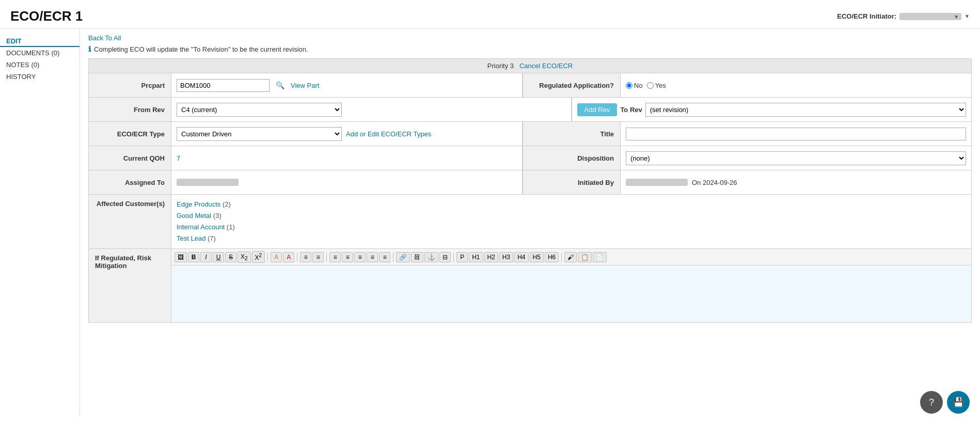  What do you see at coordinates (194, 216) in the screenshot?
I see `customer-link-good-metal: Good Metal` at bounding box center [194, 216].